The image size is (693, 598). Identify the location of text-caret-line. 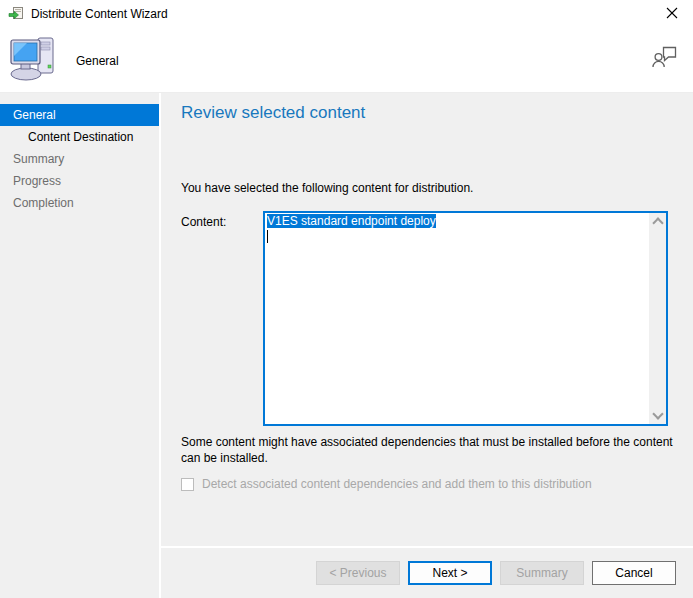
(458, 236).